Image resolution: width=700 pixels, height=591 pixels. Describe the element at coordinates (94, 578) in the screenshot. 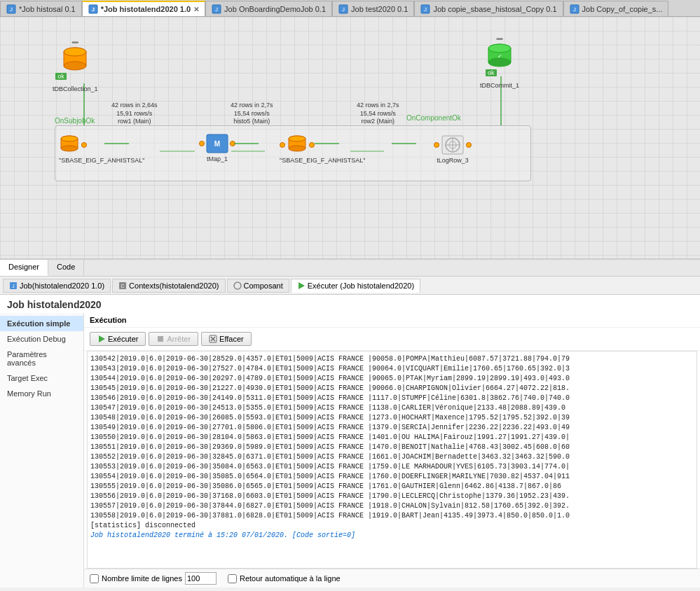

I see `limit-lines-checkbox` at that location.